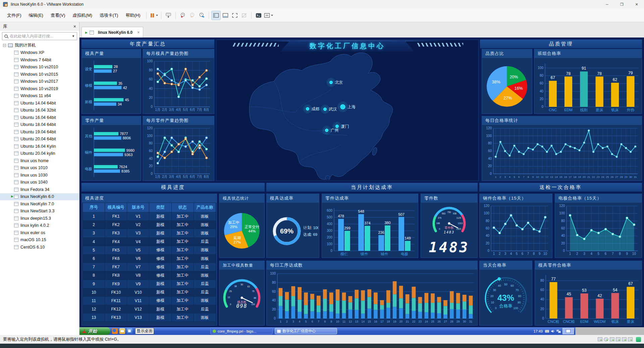 Image resolution: width=644 pixels, height=348 pixels. I want to click on sidebar-item: linux uos 1030, so click(40, 175).